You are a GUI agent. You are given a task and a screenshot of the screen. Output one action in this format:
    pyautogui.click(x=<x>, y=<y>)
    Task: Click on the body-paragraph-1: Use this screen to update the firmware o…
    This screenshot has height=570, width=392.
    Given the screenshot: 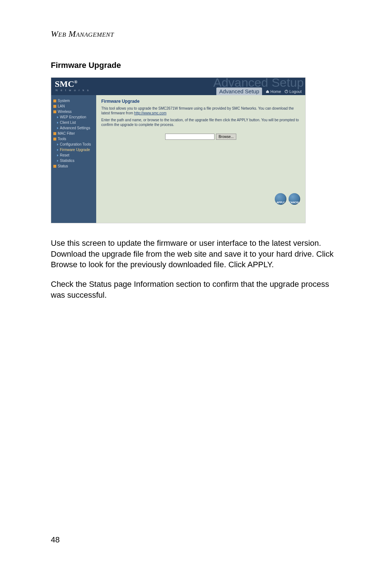 What is the action you would take?
    pyautogui.click(x=196, y=254)
    